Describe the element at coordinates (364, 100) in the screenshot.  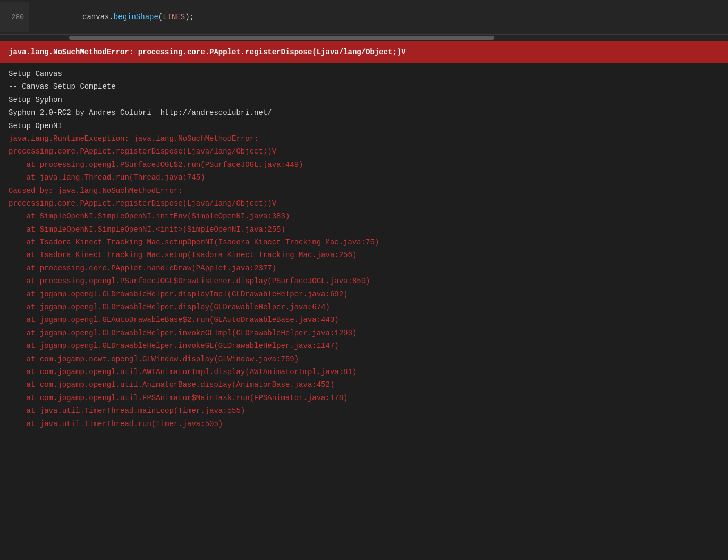
I see `console-line: Setup Syphon` at that location.